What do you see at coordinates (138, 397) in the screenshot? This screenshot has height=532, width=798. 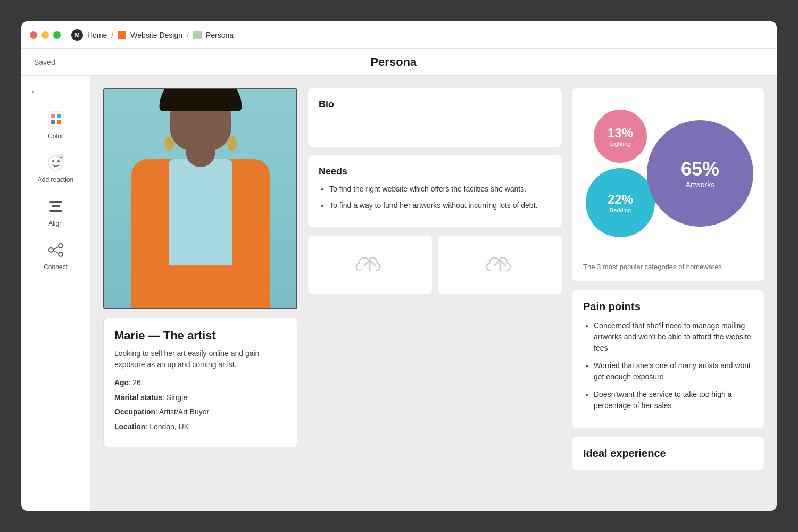 I see `marital-label: Marital status` at bounding box center [138, 397].